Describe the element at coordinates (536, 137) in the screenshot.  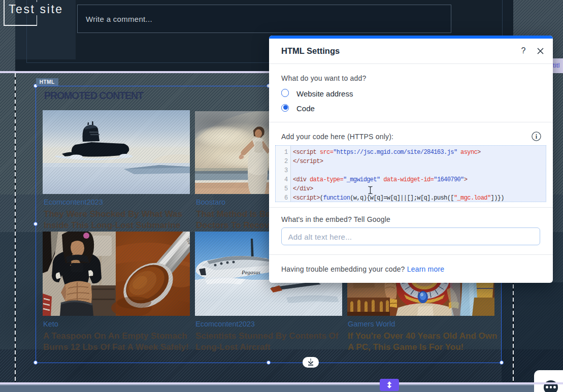
I see `svg-text: i` at that location.